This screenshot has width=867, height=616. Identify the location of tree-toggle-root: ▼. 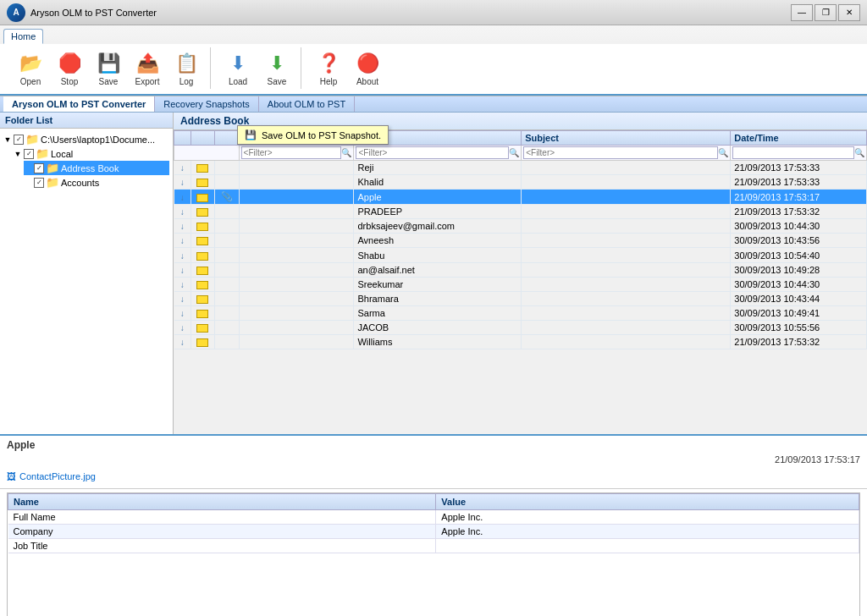
(8, 140).